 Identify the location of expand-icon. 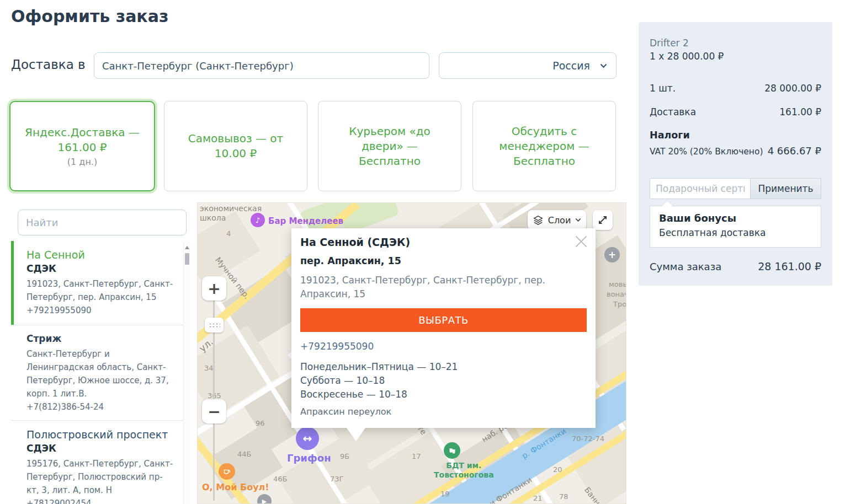
(603, 220).